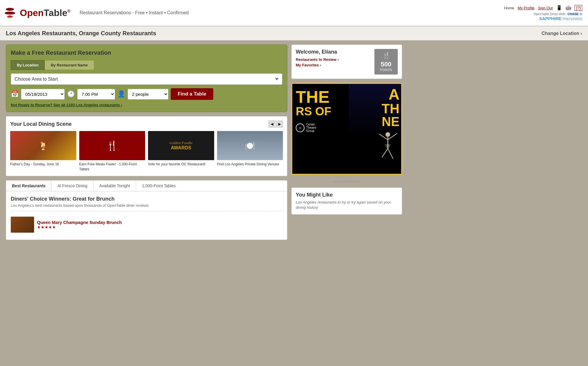  I want to click on tab-by-location: By Location, so click(28, 65).